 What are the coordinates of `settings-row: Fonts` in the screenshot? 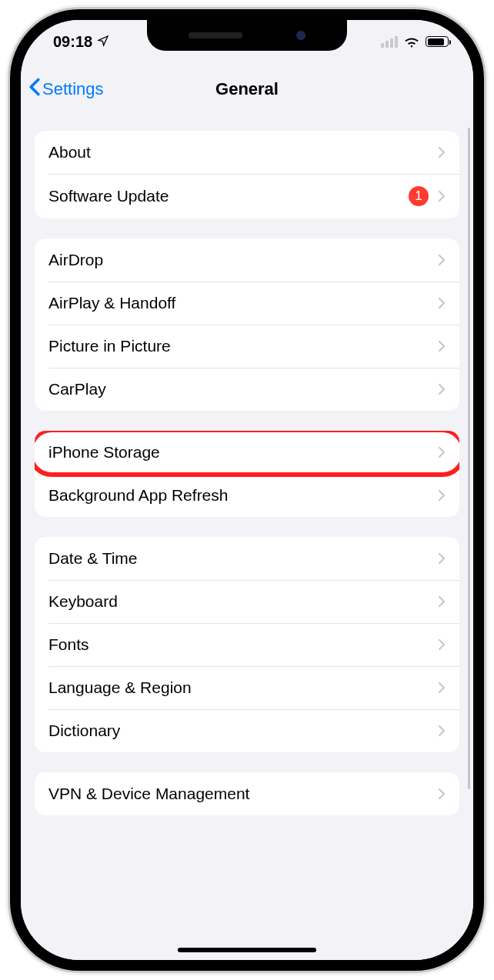 It's located at (247, 645).